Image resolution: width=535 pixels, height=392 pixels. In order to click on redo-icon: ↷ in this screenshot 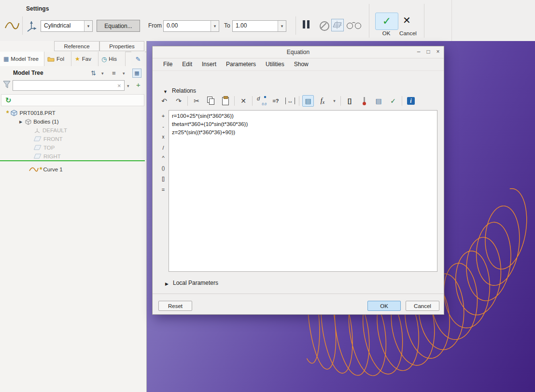, I will do `click(179, 101)`.